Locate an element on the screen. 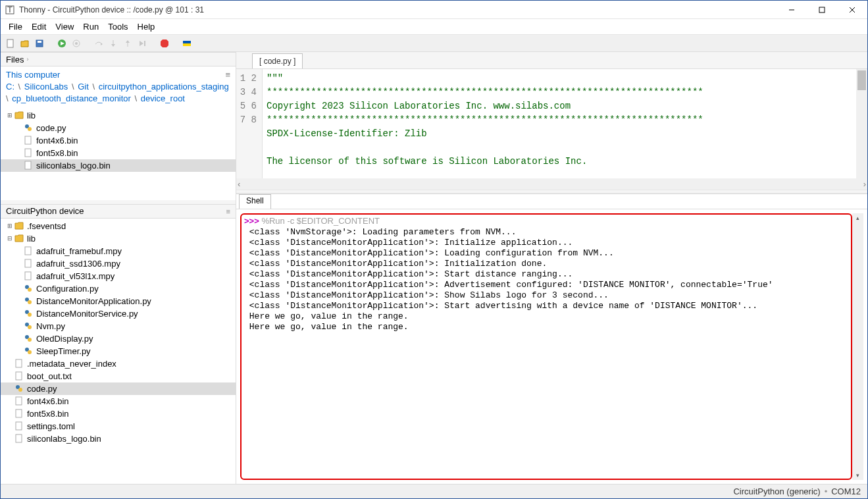 The height and width of the screenshot is (499, 868). device-tree-item: adafruit_framebuf.mpy is located at coordinates (118, 251).